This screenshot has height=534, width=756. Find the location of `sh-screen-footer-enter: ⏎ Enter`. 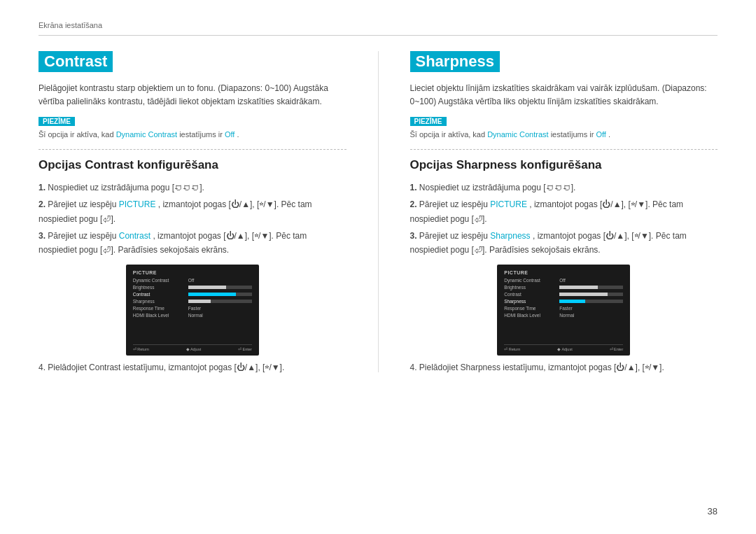

sh-screen-footer-enter: ⏎ Enter is located at coordinates (617, 349).